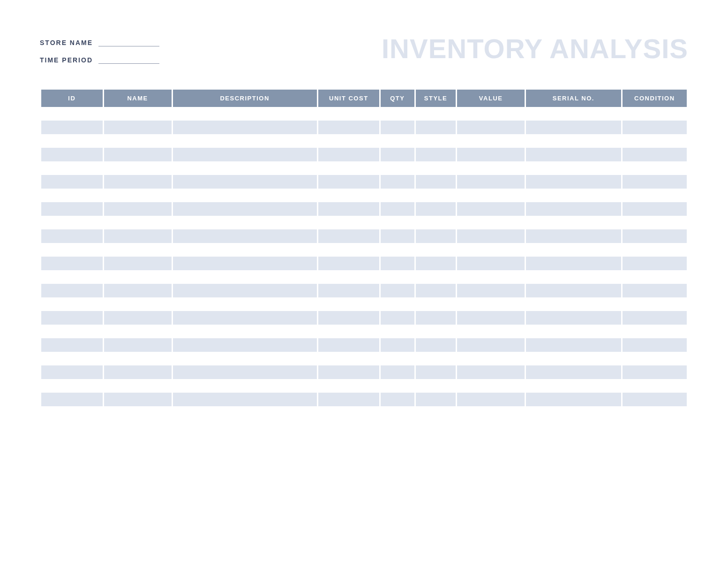 The width and height of the screenshot is (728, 562). What do you see at coordinates (129, 59) in the screenshot?
I see `time-period-input` at bounding box center [129, 59].